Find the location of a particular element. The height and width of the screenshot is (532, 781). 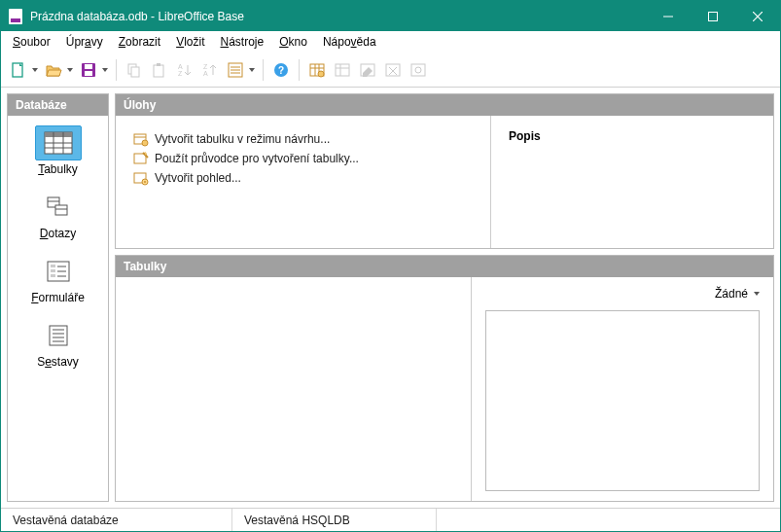

task-label: Vytvořit tabulku v režimu návrhu... is located at coordinates (242, 139).